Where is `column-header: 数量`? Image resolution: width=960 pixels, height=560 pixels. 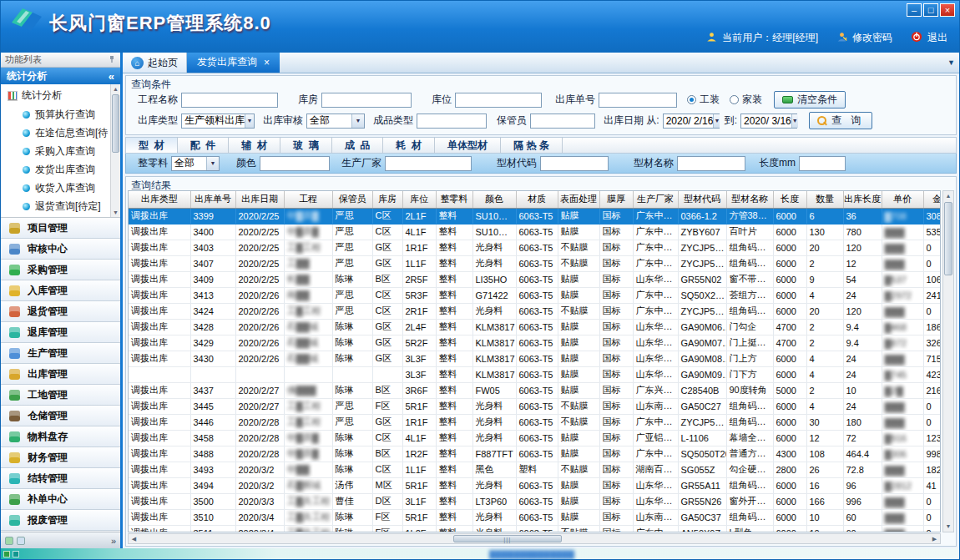
column-header: 数量 is located at coordinates (825, 199).